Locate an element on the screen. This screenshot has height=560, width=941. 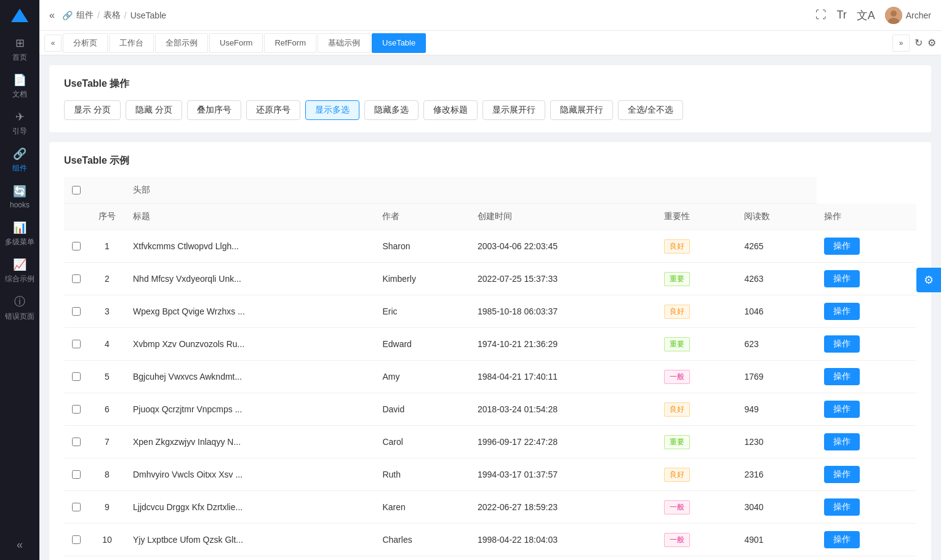
table-row: 2 Nhd Mfcsy Vxdyeorqli Unk... Kimberly 2… is located at coordinates (490, 279).